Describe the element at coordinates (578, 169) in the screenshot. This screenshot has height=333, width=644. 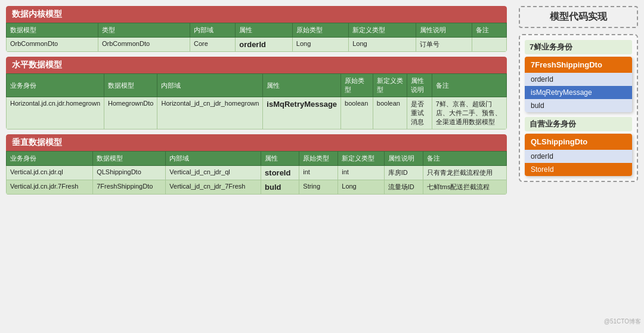
I see `ql-card-row-1: StoreId` at that location.